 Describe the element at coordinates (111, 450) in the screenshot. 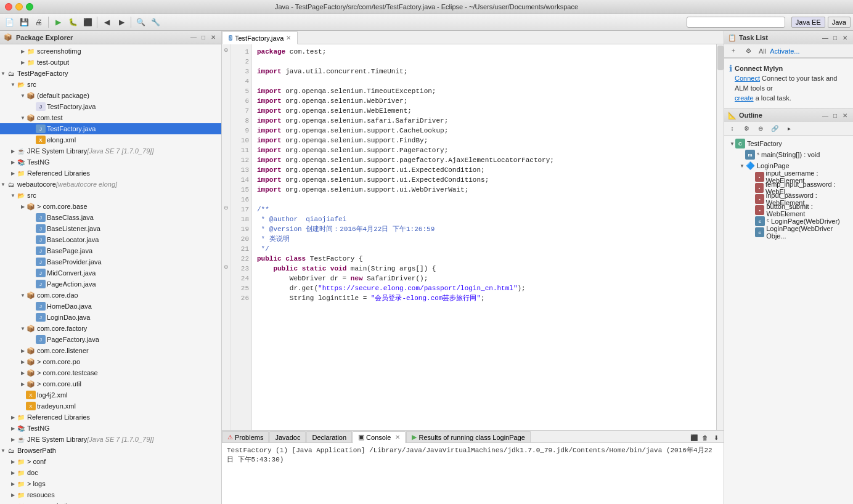

I see `tree-item-BrowserPath: ▼ 🗂 BrowserPath` at that location.